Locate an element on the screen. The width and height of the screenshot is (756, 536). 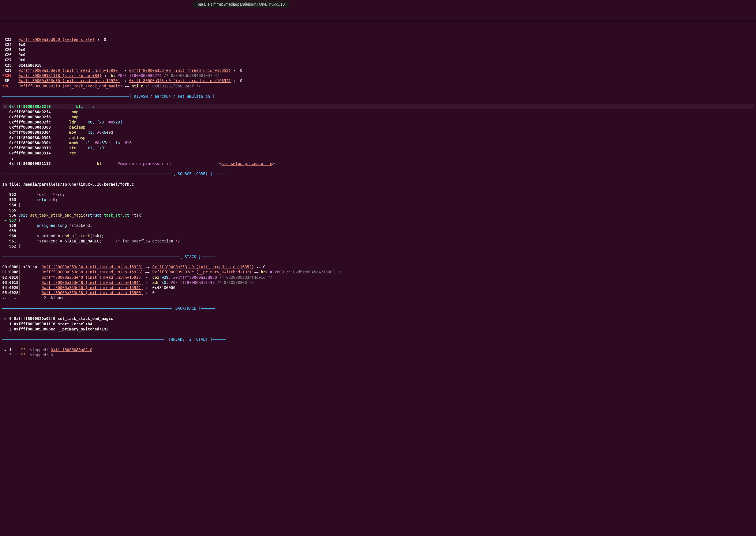
registers-panel: X23 0xffff80000a35d9c0 (system_state) ◂—… is located at coordinates (378, 63).